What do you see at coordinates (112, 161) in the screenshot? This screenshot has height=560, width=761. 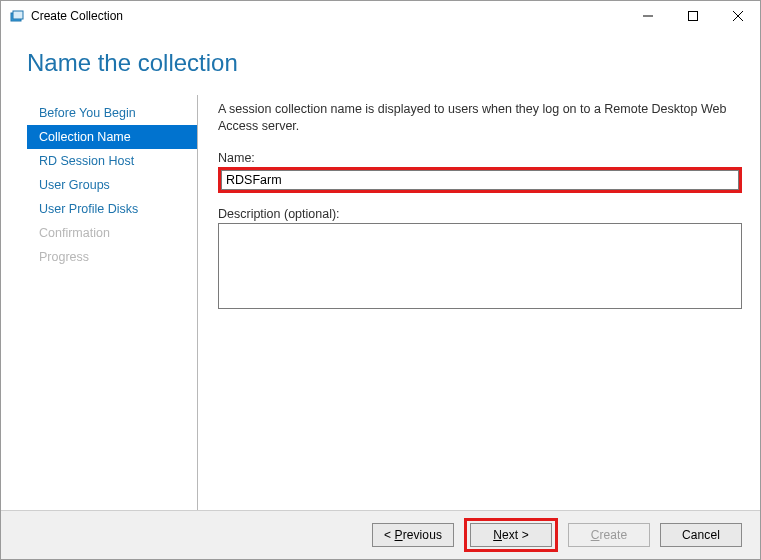 I see `step-rd-session-host: RD Session Host` at bounding box center [112, 161].